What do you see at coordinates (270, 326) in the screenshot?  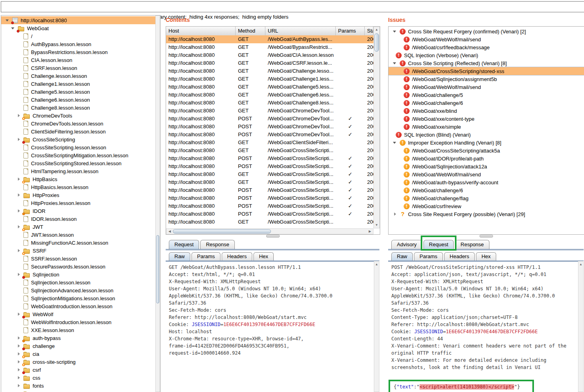 I see `request-raw-text: GET /WebGoat/AuthBypass.lesson.lesson HT…` at bounding box center [270, 326].